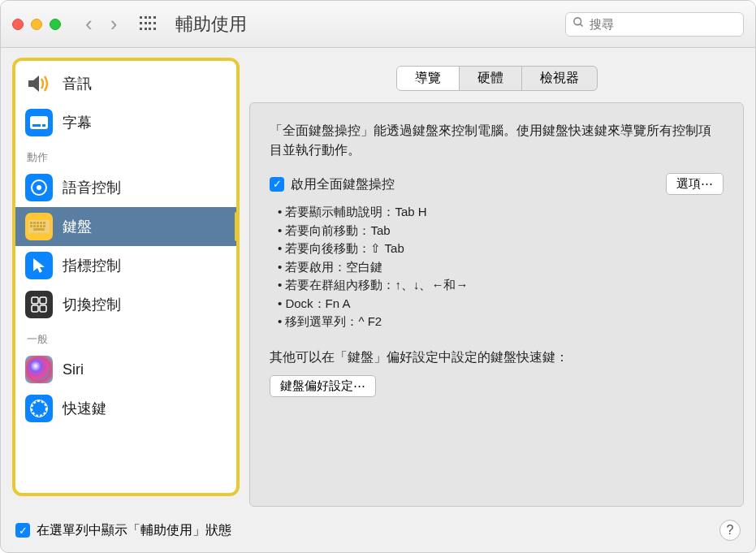 Image resolution: width=756 pixels, height=553 pixels. I want to click on help-button: ?, so click(730, 530).